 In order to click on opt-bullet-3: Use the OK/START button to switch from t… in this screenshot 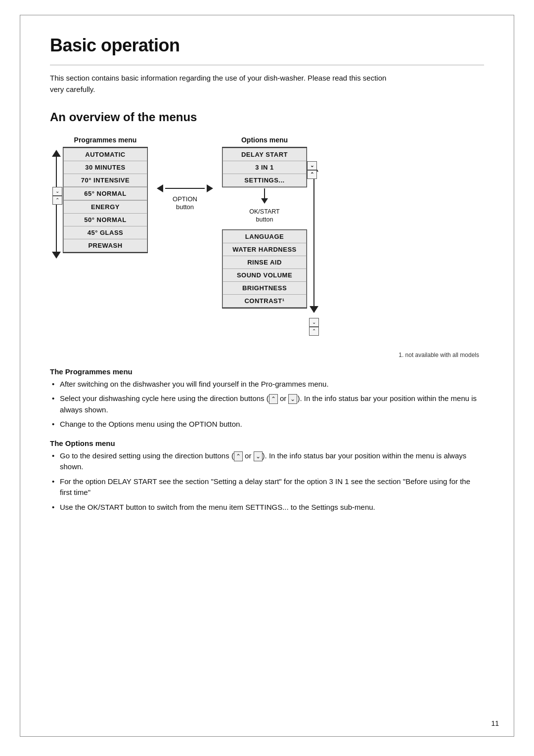, I will do `click(267, 507)`.